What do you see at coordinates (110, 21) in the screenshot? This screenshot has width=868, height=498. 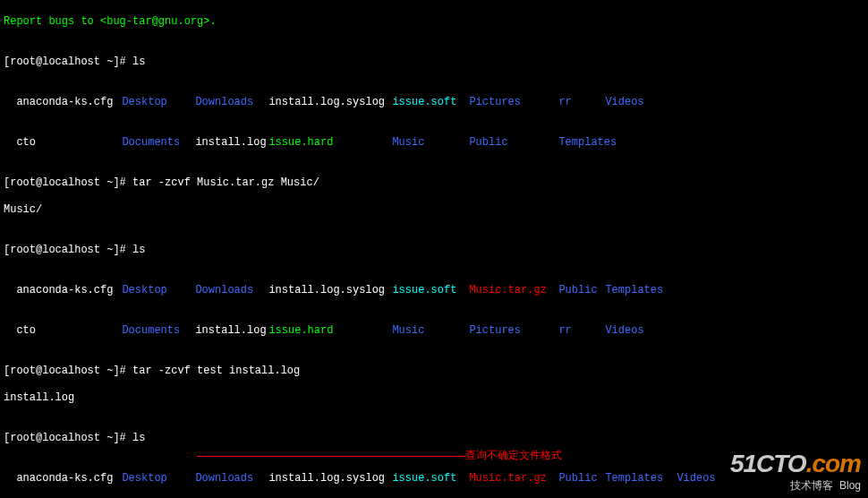 I see `header-line: Report bugs to <bug-tar@gnu.org>.` at bounding box center [110, 21].